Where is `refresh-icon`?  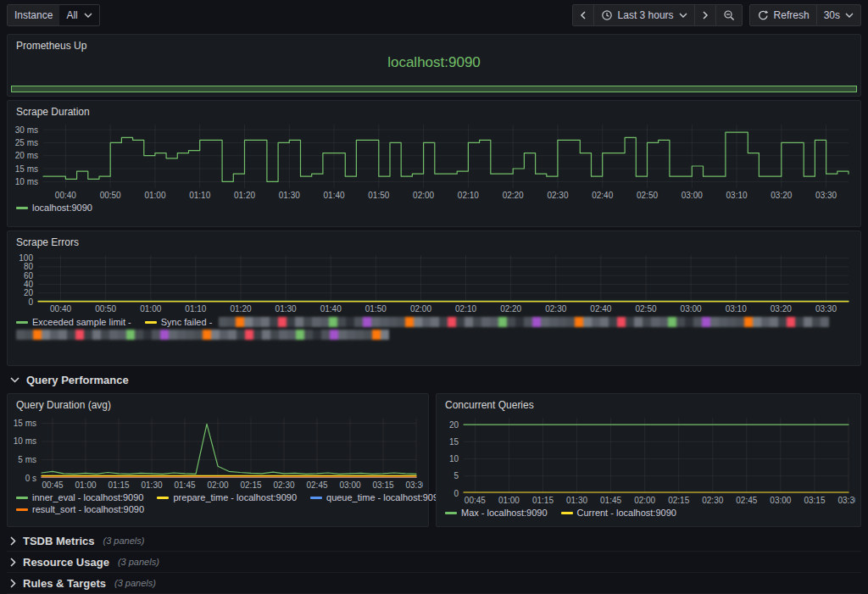
refresh-icon is located at coordinates (763, 15).